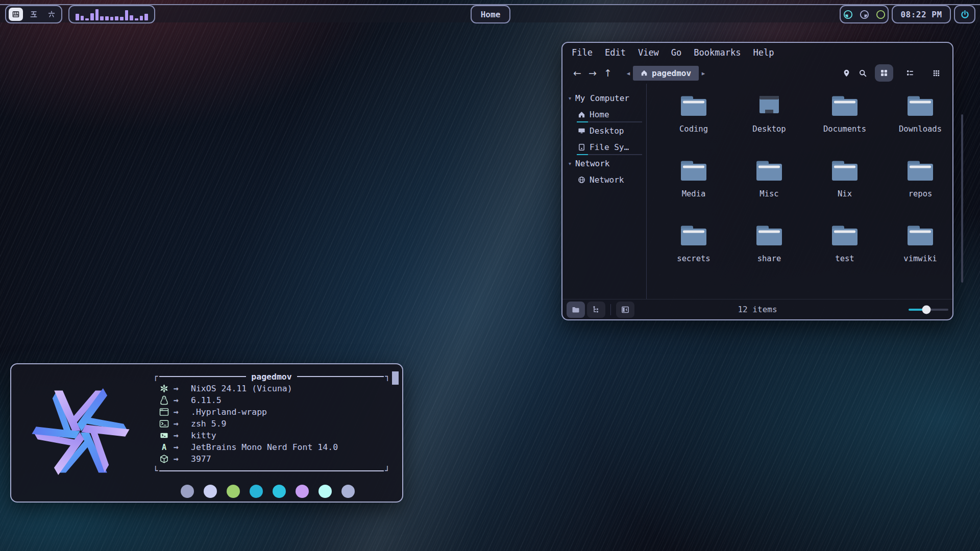 Image resolution: width=980 pixels, height=551 pixels. What do you see at coordinates (112, 14) in the screenshot?
I see `visualizer-bars` at bounding box center [112, 14].